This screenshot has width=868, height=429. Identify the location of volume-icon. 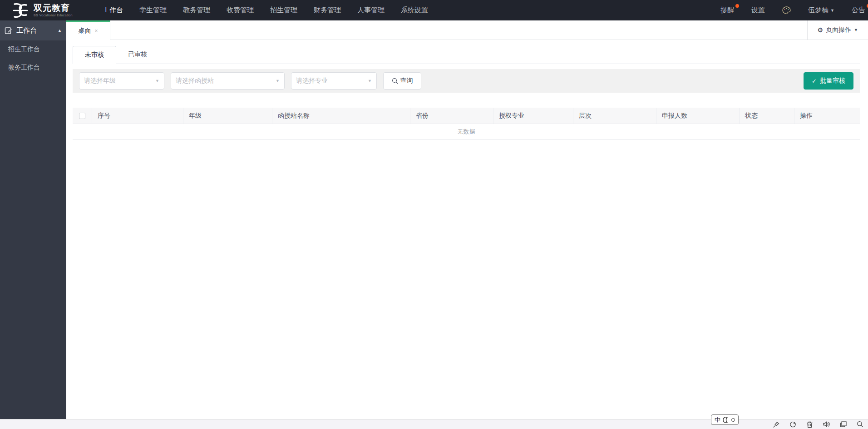
(826, 424).